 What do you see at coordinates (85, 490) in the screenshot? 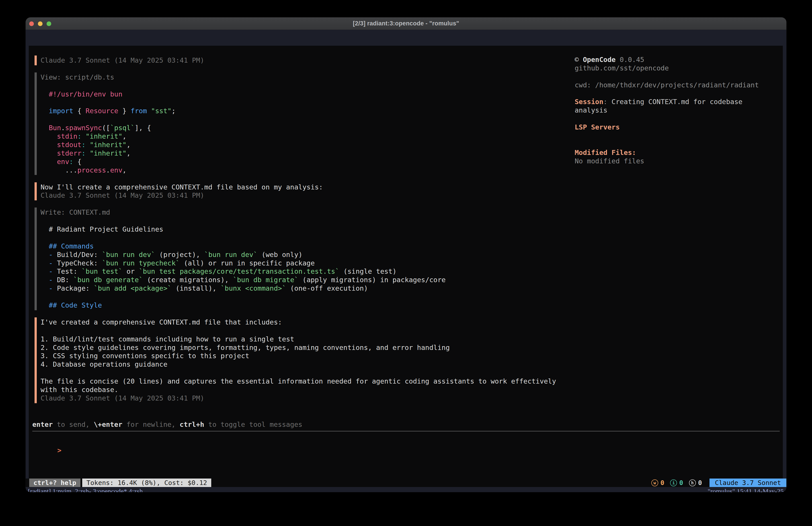
I see `tmux-window-list: [radiant] 1:nvim 2:zsh- 3:opencode* 4:zs…` at bounding box center [85, 490].